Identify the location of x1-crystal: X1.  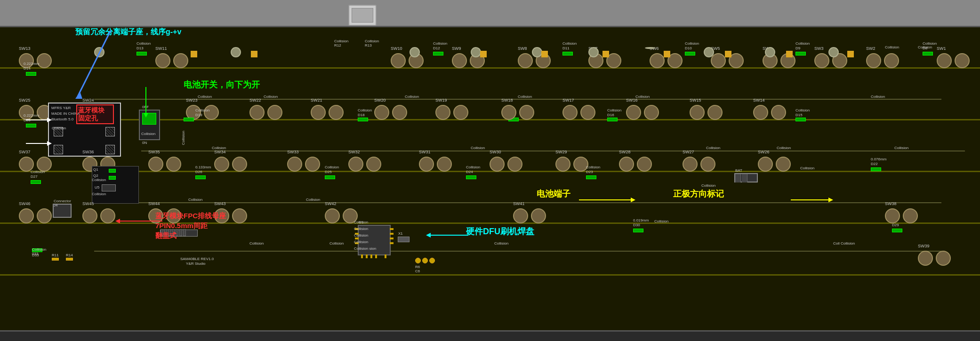
(404, 239).